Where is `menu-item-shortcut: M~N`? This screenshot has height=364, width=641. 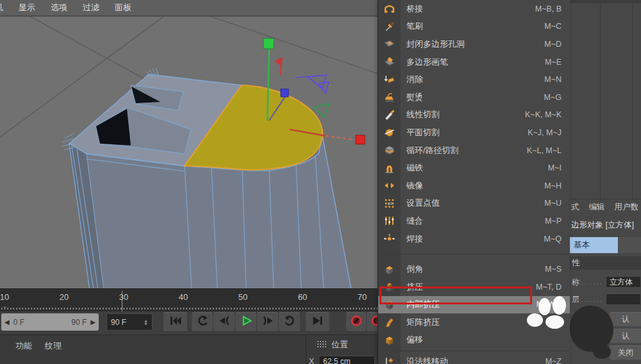 menu-item-shortcut: M~N is located at coordinates (557, 79).